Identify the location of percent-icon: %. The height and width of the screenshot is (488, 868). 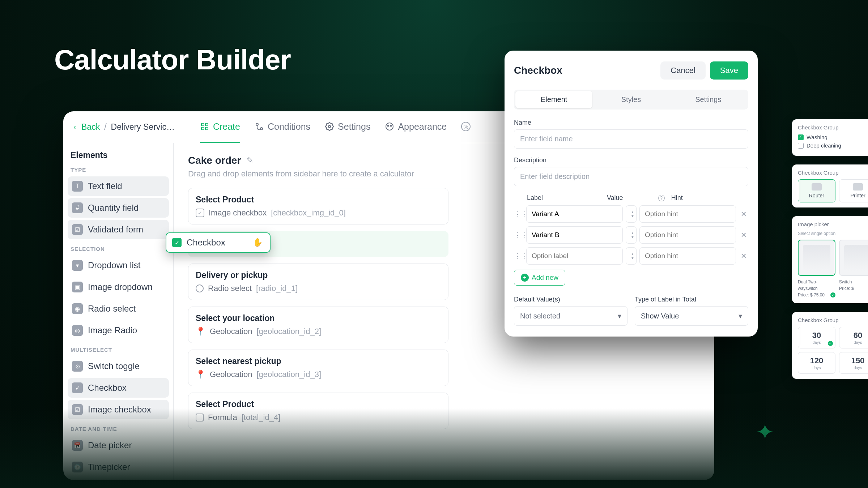
(466, 127).